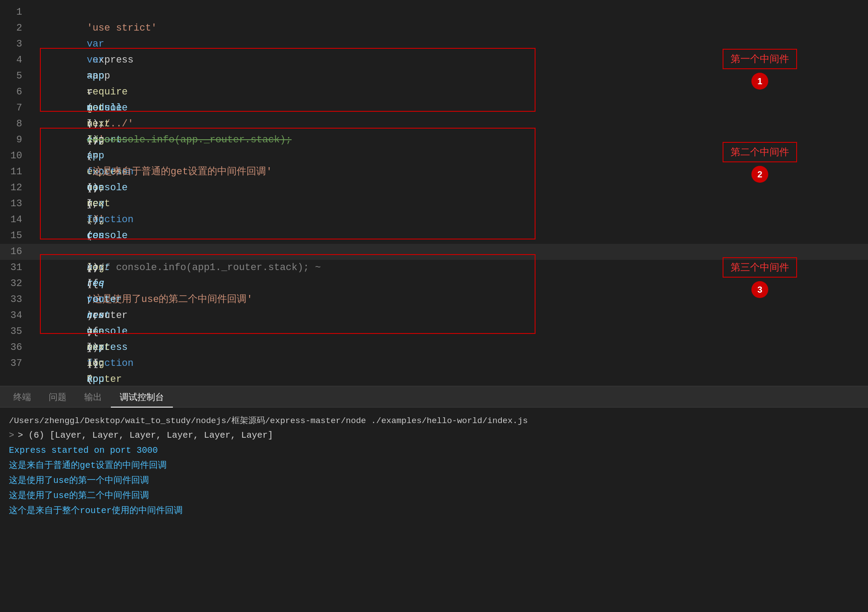 The height and width of the screenshot is (612, 868). Describe the element at coordinates (16, 124) in the screenshot. I see `line-num-8: 8` at that location.